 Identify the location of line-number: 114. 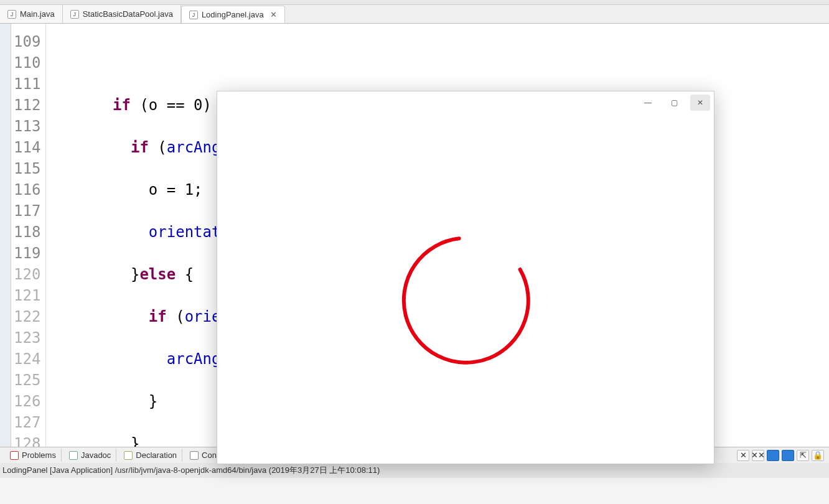
(27, 147).